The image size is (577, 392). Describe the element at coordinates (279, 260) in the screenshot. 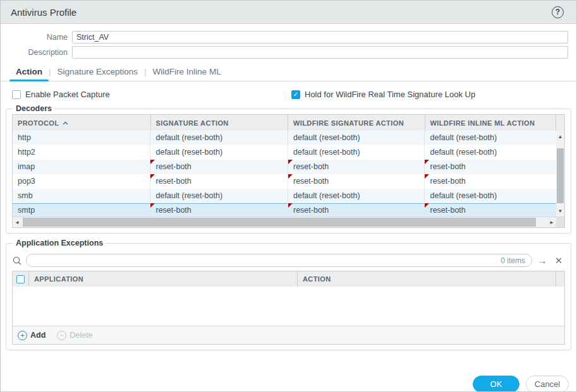

I see `search-pill: 0 items` at that location.